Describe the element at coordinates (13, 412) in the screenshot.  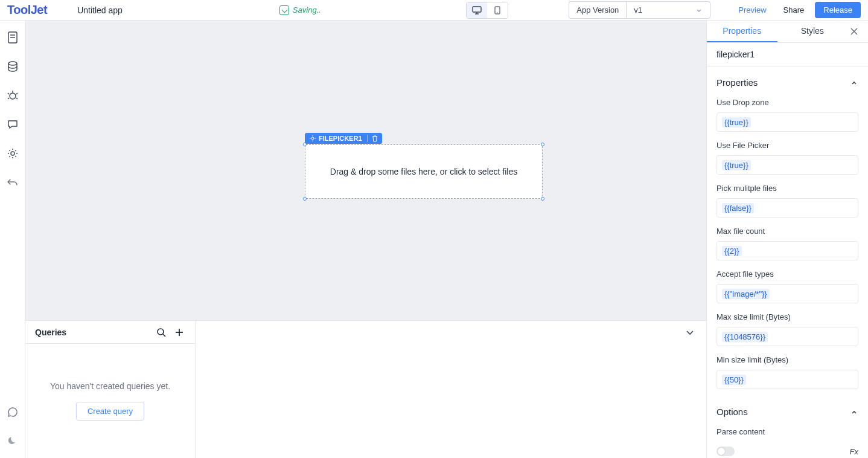
I see `chat-icon` at that location.